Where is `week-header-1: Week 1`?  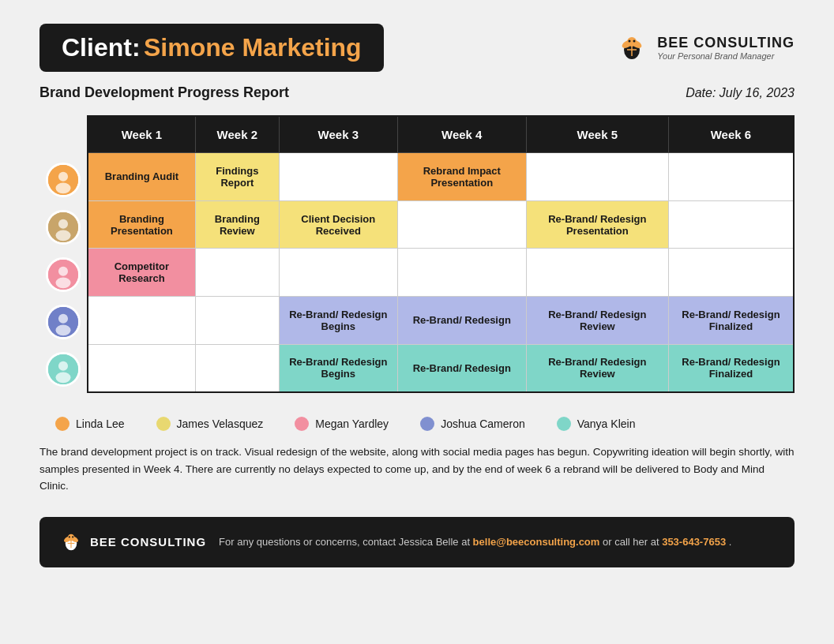
week-header-1: Week 1 is located at coordinates (141, 134).